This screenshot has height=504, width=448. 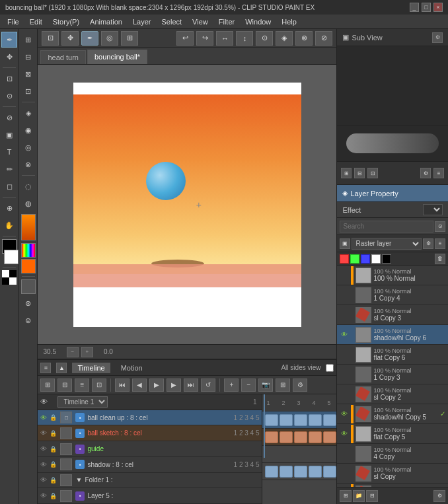 What do you see at coordinates (231, 385) in the screenshot?
I see `tl-btn-add-key: +` at bounding box center [231, 385].